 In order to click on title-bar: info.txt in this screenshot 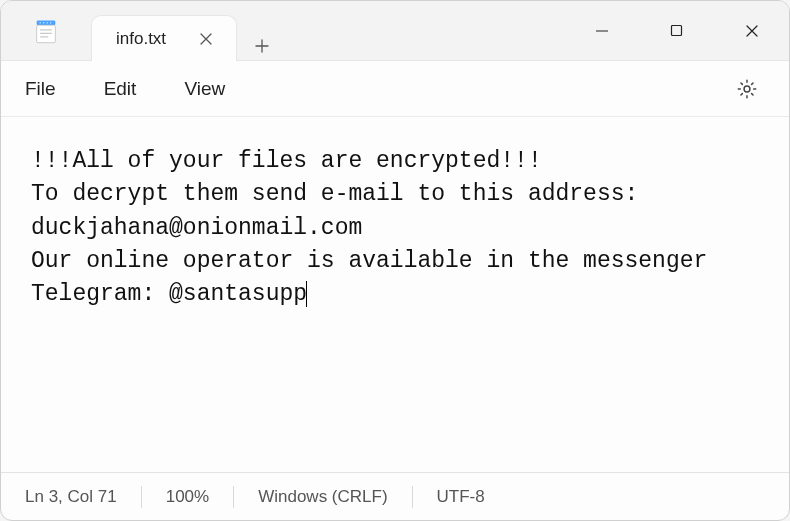, I will do `click(395, 31)`.